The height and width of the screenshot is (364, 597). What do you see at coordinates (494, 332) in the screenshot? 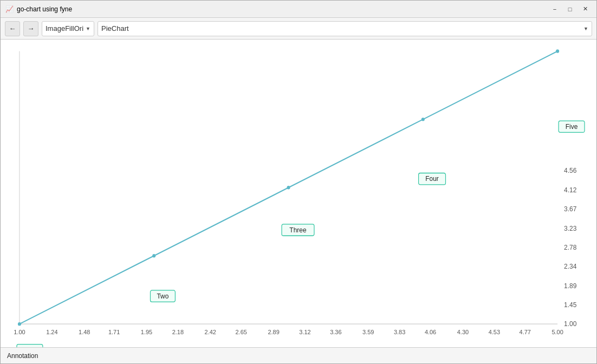
I see `svg-text: 4.53` at bounding box center [494, 332].